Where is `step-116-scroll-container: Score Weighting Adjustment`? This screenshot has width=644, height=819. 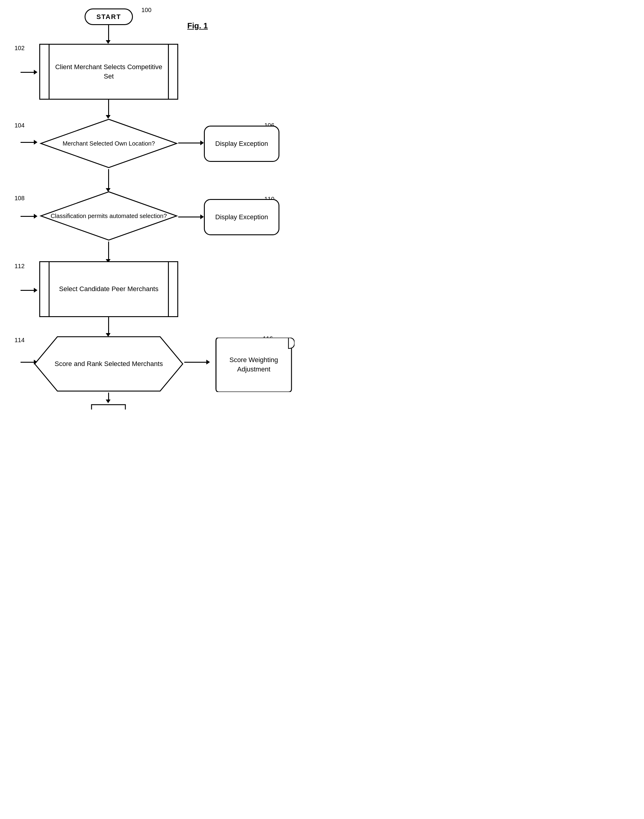
step-116-scroll-container: Score Weighting Adjustment is located at coordinates (252, 366).